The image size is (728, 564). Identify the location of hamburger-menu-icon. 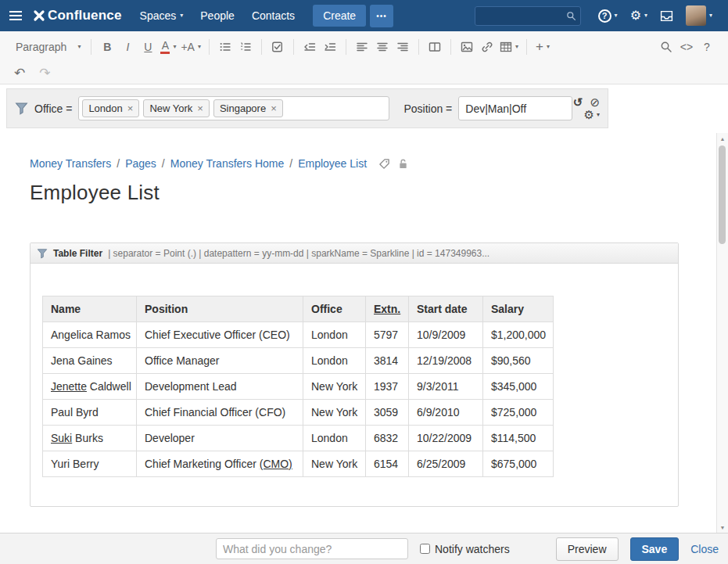
(16, 16).